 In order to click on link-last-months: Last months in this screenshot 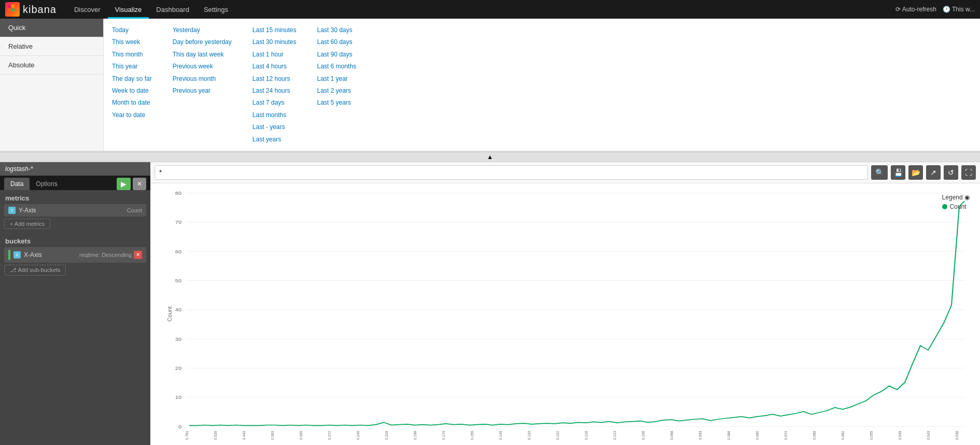, I will do `click(275, 115)`.